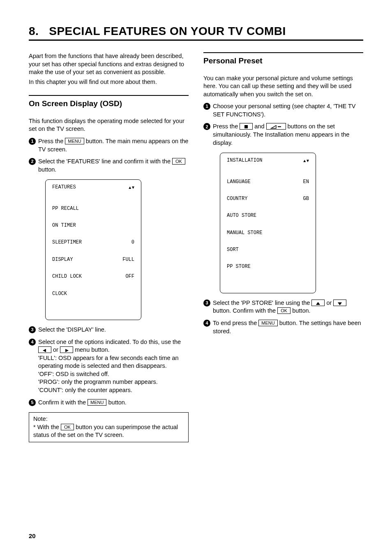 The height and width of the screenshot is (555, 392). I want to click on preset-step2-a: Press the, so click(226, 126).